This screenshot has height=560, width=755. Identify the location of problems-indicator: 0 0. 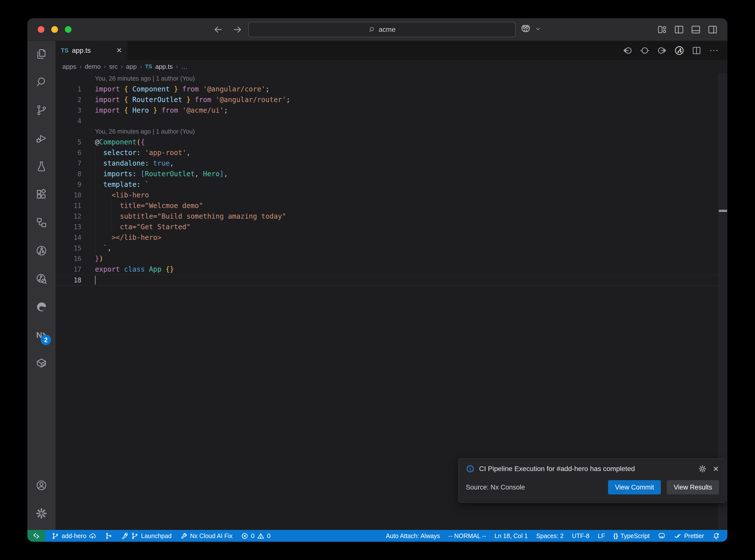
(256, 536).